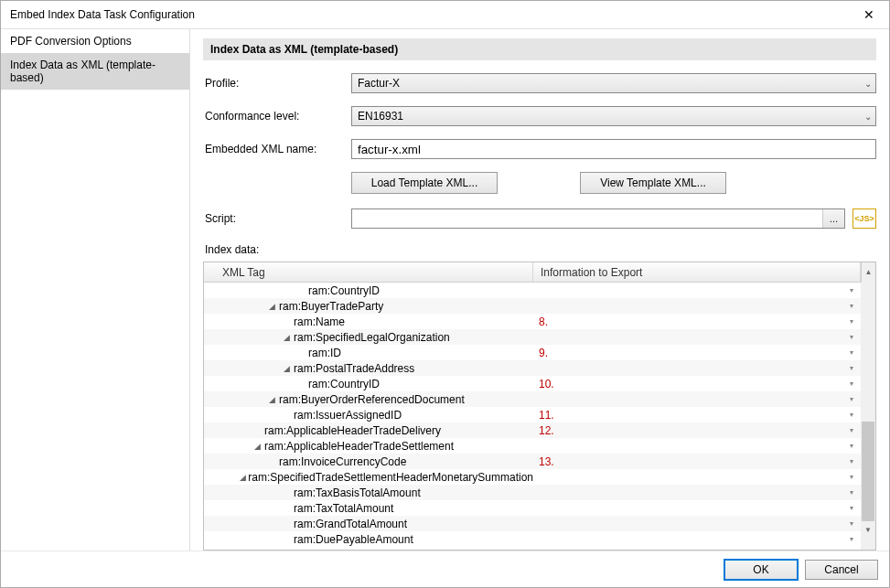 The width and height of the screenshot is (890, 588). Describe the element at coordinates (369, 322) in the screenshot. I see `xml-tag-cell: ram:Name` at that location.